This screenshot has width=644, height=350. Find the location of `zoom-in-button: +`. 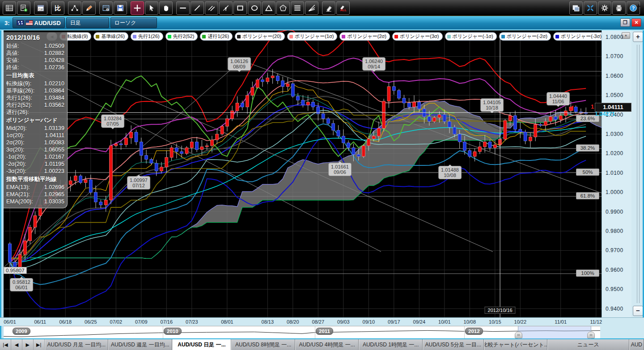

zoom-in-button: + is located at coordinates (638, 37).